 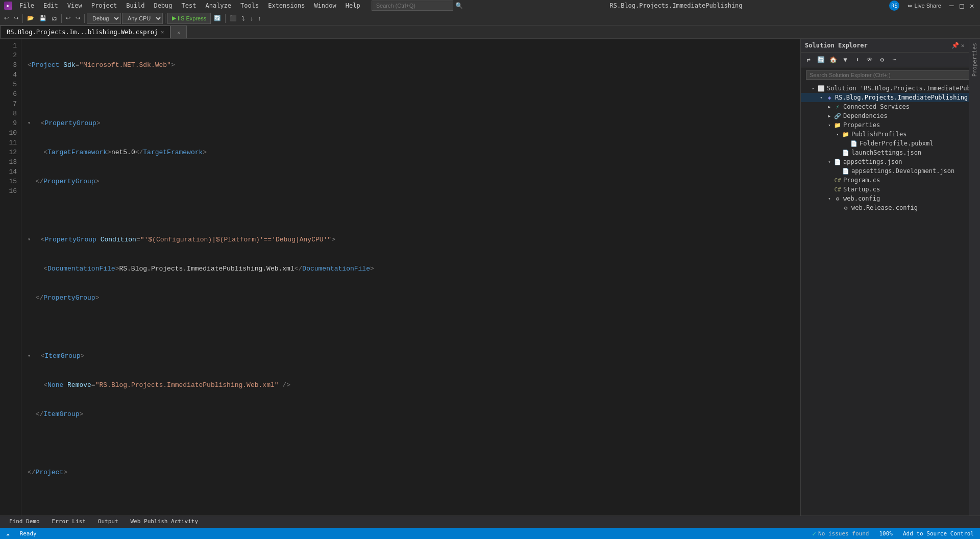 I want to click on status-ready: Ready, so click(x=29, y=534).